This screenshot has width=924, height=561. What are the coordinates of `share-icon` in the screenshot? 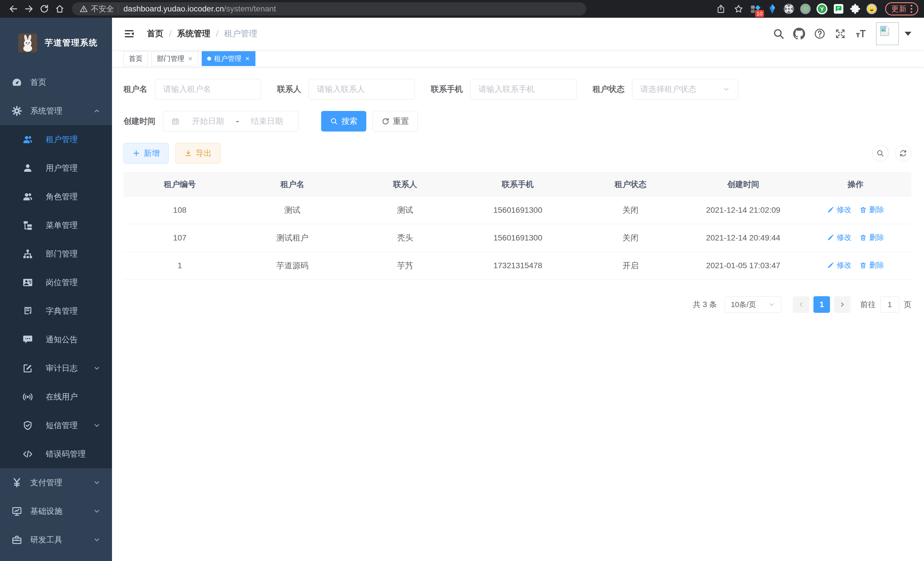 It's located at (721, 9).